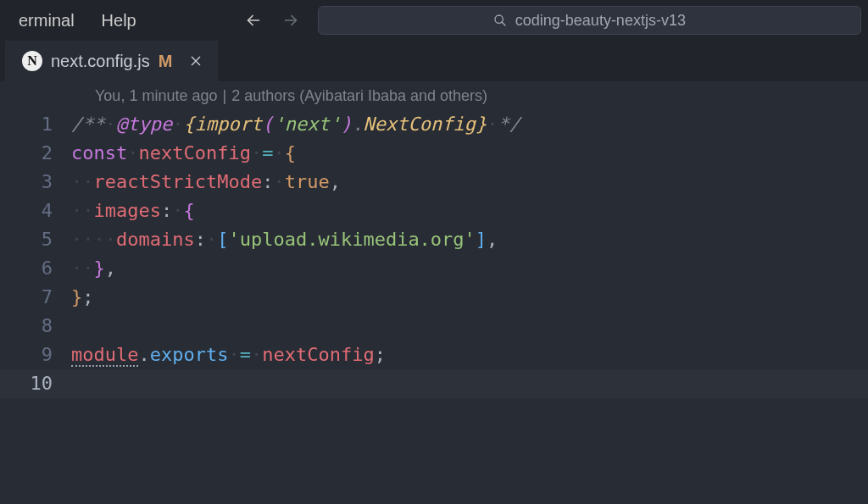  Describe the element at coordinates (434, 384) in the screenshot. I see `code-line-current: 10` at that location.